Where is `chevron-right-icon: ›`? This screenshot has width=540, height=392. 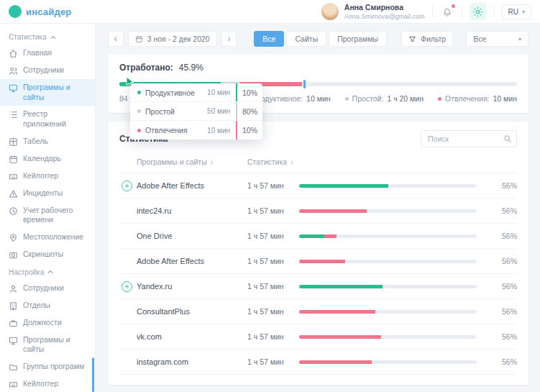
chevron-right-icon: › is located at coordinates (229, 39).